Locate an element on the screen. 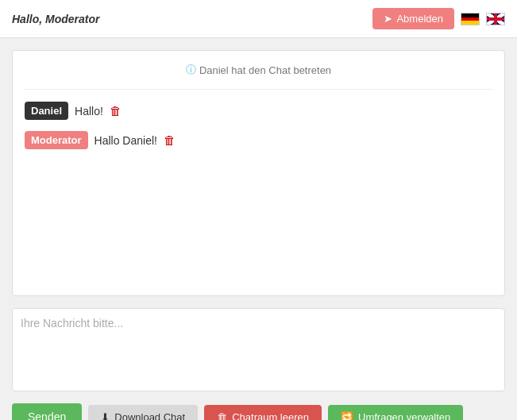  header: Hallo, Moderator ➤ Abmelden is located at coordinates (259, 19).